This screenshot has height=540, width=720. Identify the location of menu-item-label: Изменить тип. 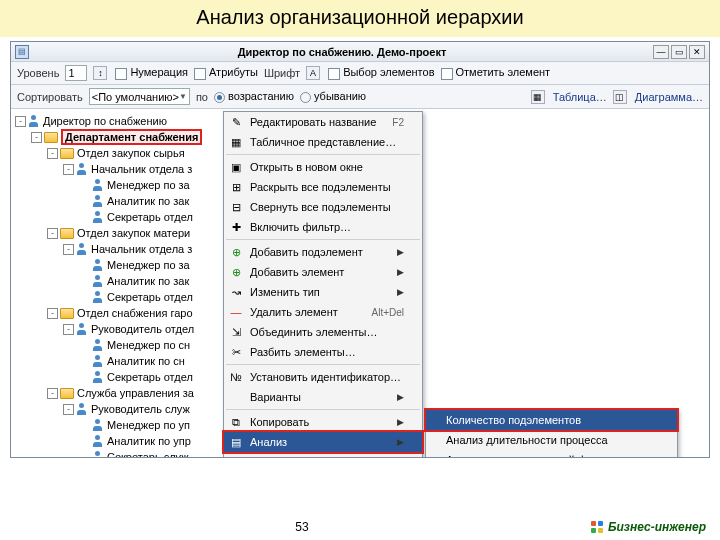
(324, 292).